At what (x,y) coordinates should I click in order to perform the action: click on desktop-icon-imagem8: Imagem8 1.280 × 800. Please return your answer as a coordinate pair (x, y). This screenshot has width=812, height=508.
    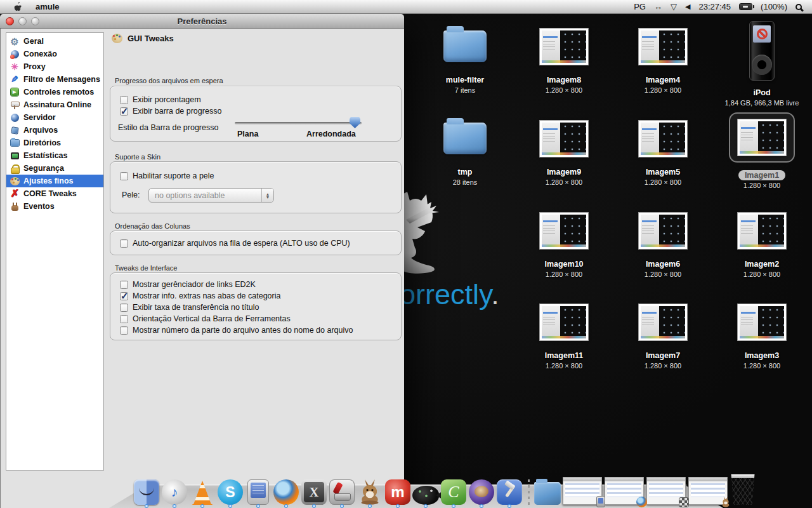
    Looking at the image, I should click on (564, 58).